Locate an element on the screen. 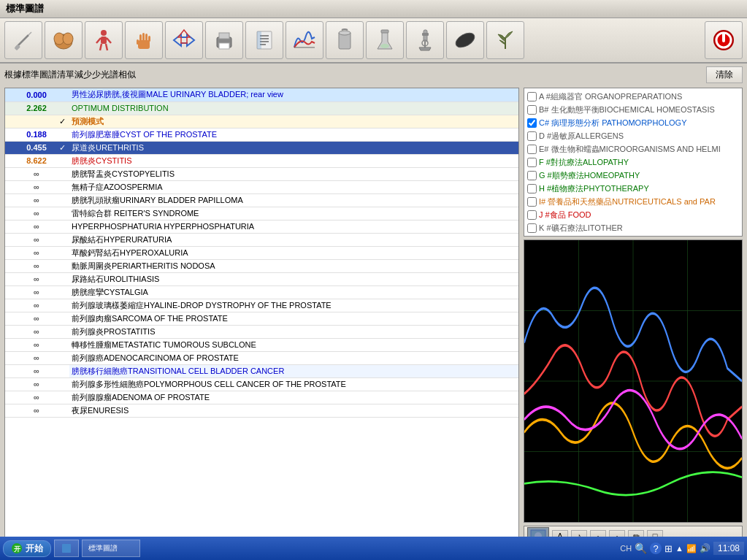 This screenshot has width=747, height=560. taskbar-volume-icon: 🔊 is located at coordinates (705, 548).